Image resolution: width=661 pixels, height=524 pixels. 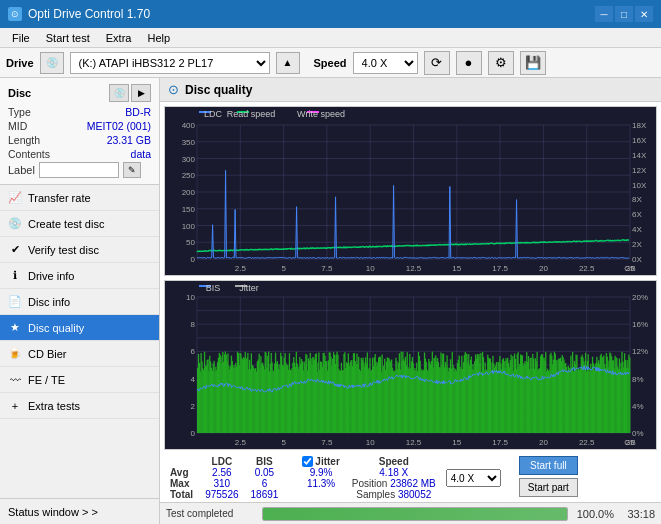 What do you see at coordinates (170, 63) in the screenshot?
I see `drive-select: (K:) ATAPI iHBS312 2 PL17` at bounding box center [170, 63].